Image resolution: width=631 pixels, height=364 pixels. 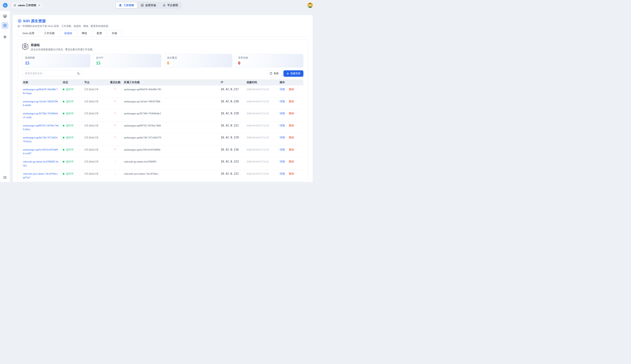 What do you see at coordinates (52, 74) in the screenshot?
I see `search-input` at bounding box center [52, 74].